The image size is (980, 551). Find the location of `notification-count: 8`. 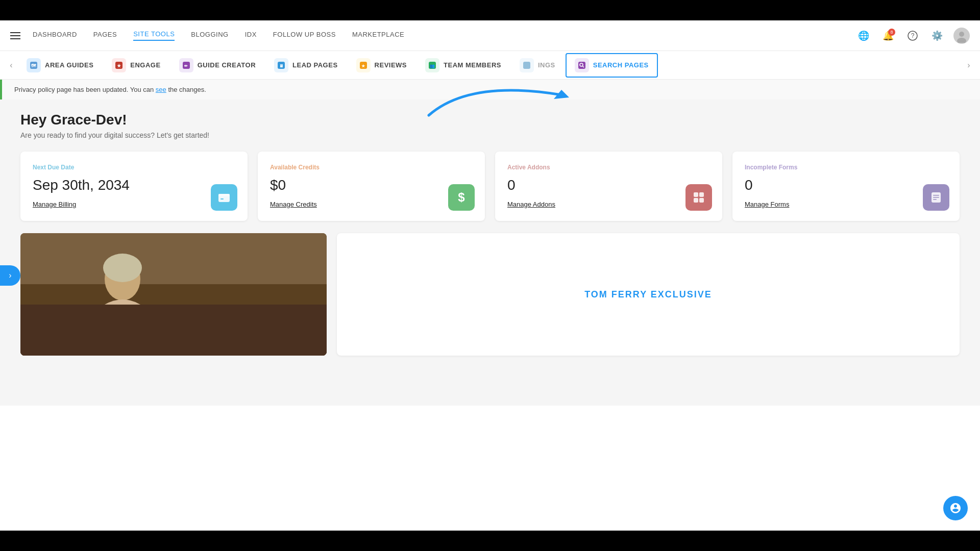

notification-count: 8 is located at coordinates (892, 32).